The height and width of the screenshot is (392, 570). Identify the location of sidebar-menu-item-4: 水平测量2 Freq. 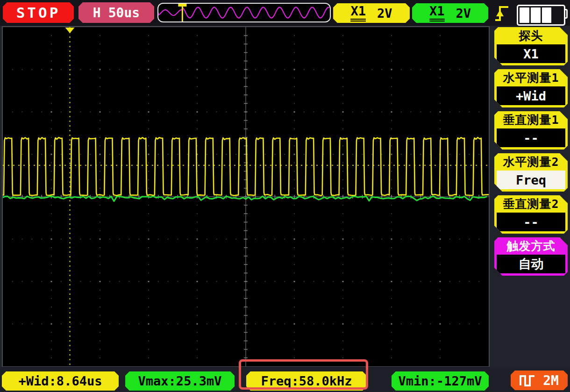
(531, 172).